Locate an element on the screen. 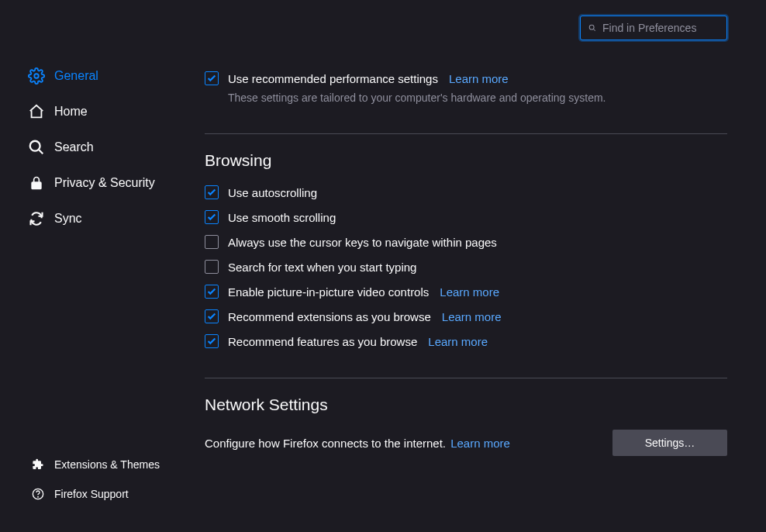 This screenshot has width=766, height=532. option-label: Search for text when you start typing is located at coordinates (323, 267).